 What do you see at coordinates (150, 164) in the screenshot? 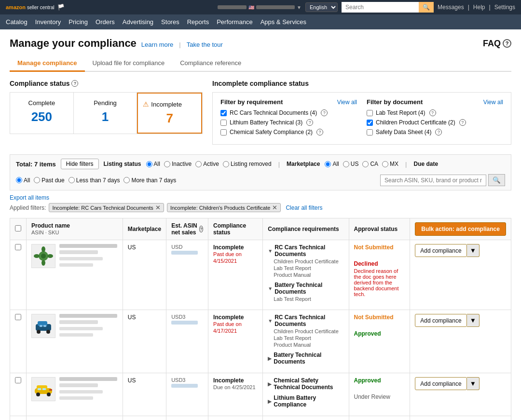
I see `status-all-radio` at bounding box center [150, 164].